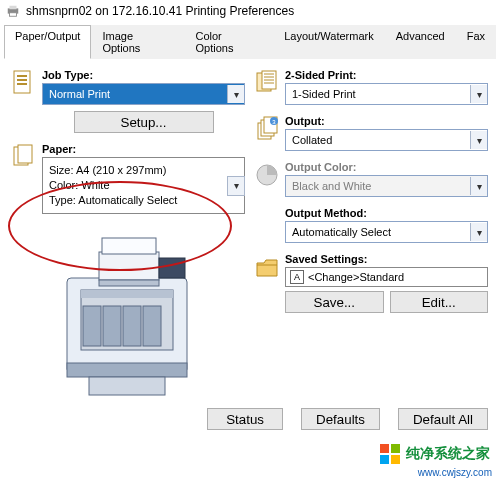  I want to click on defaults-button: Defaults, so click(340, 419).